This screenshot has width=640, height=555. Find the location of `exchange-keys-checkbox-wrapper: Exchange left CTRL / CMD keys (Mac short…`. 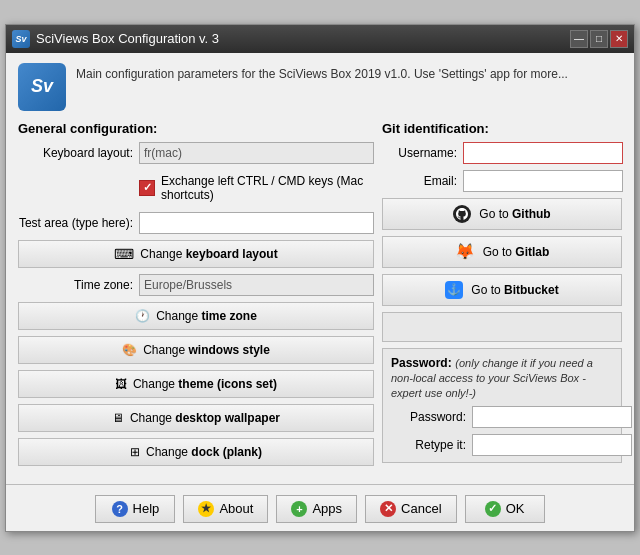

exchange-keys-checkbox-wrapper: Exchange left CTRL / CMD keys (Mac short… is located at coordinates (256, 188).